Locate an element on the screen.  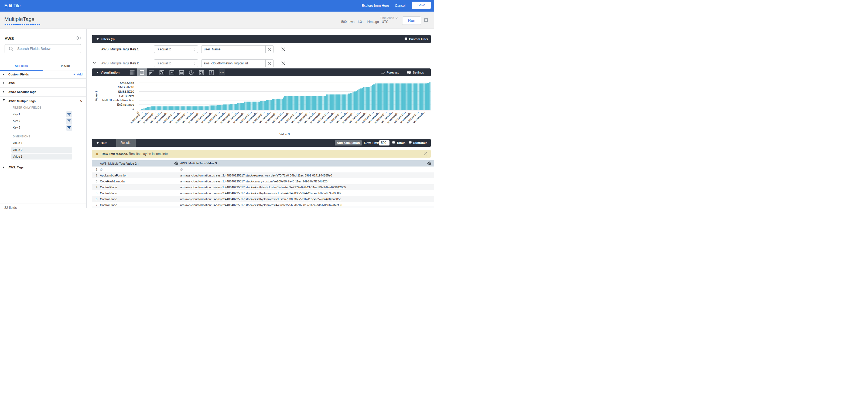
svg-text: S31Bucket is located at coordinates (127, 96).